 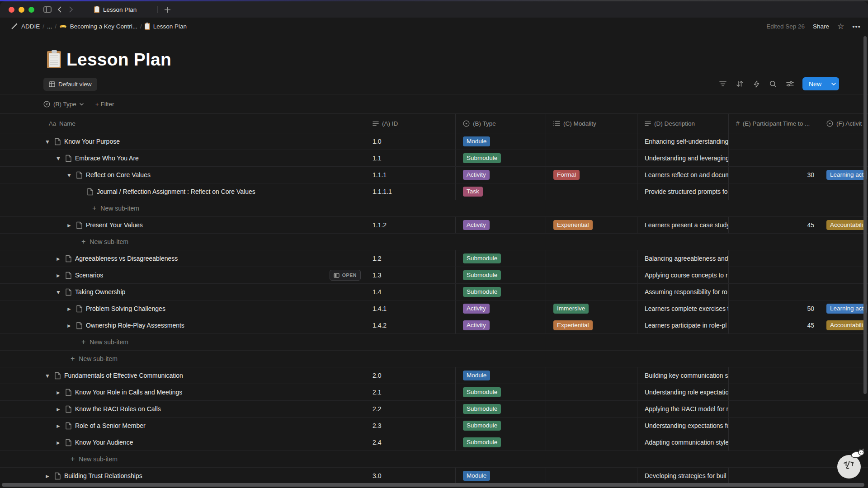 I want to click on vertical-scrollbar, so click(x=865, y=215).